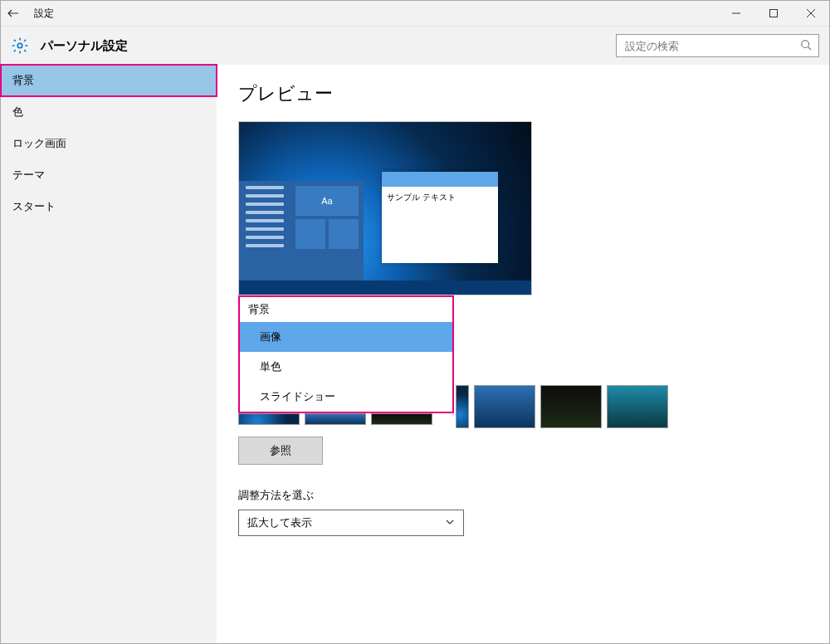  Describe the element at coordinates (450, 523) in the screenshot. I see `chevron-down-icon` at that location.